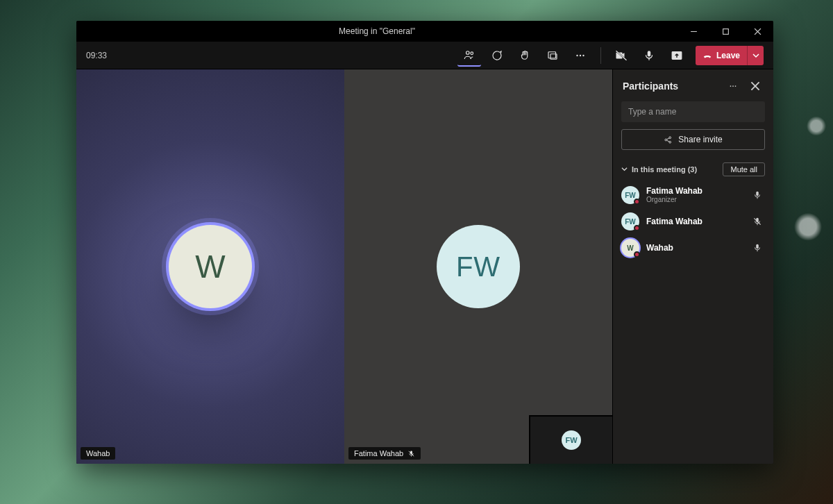  Describe the element at coordinates (671, 86) in the screenshot. I see `panel-title: Participants` at that location.